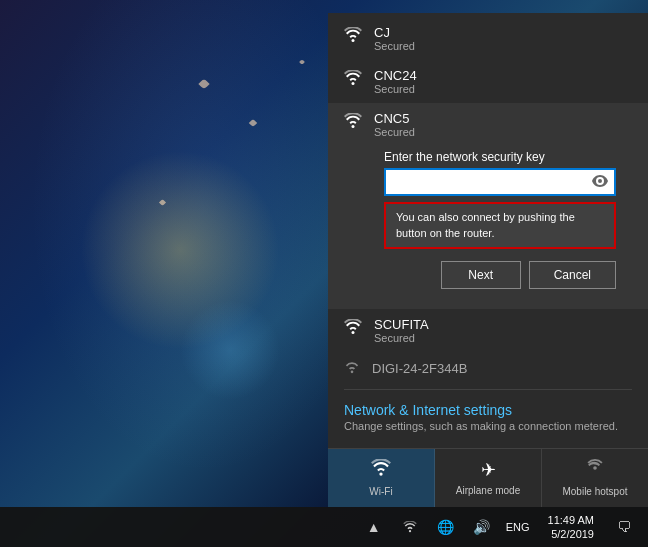 This screenshot has width=648, height=547. I want to click on tray-arrow-icon: ▲, so click(374, 527).